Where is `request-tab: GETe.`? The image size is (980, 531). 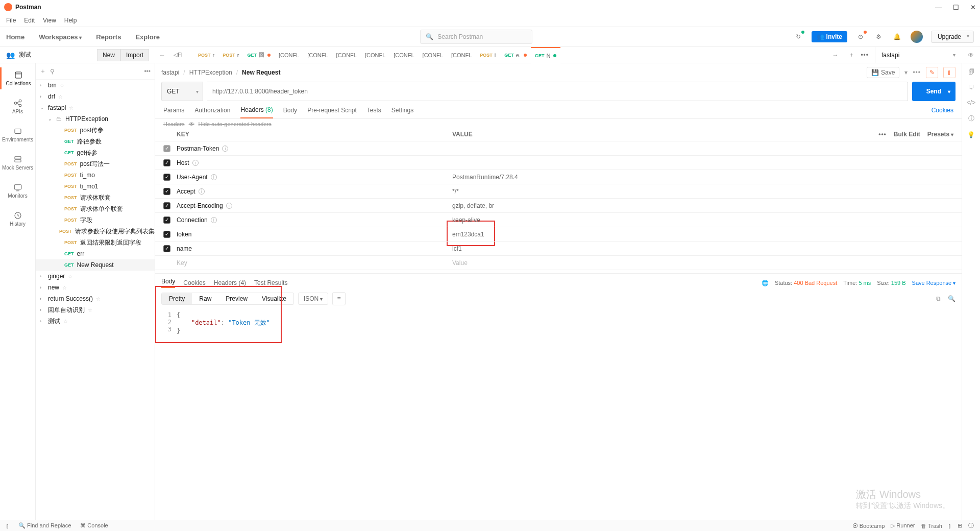 request-tab: GETe. is located at coordinates (516, 55).